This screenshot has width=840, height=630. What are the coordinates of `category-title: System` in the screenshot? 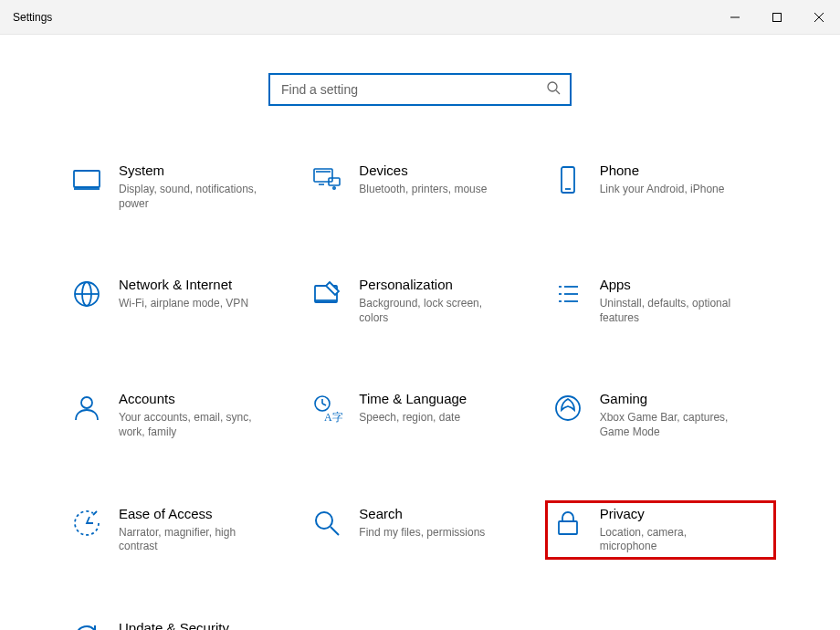 It's located at (192, 171).